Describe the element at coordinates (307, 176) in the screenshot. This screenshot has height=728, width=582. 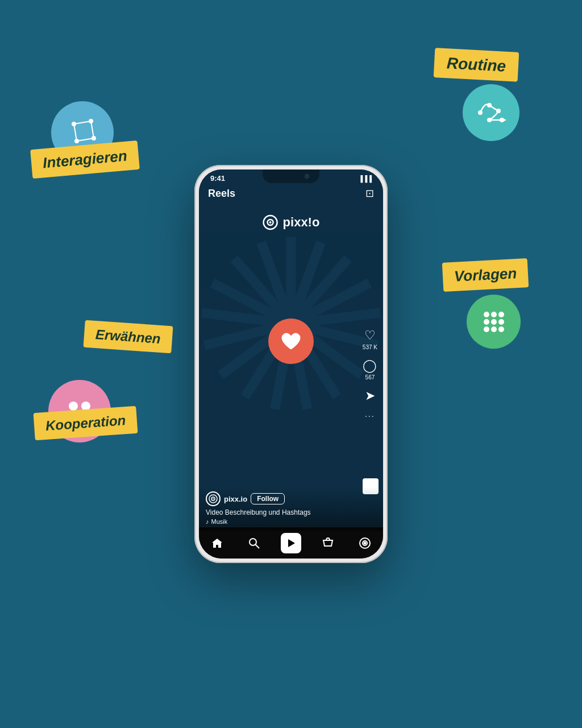
I see `front-camera` at that location.